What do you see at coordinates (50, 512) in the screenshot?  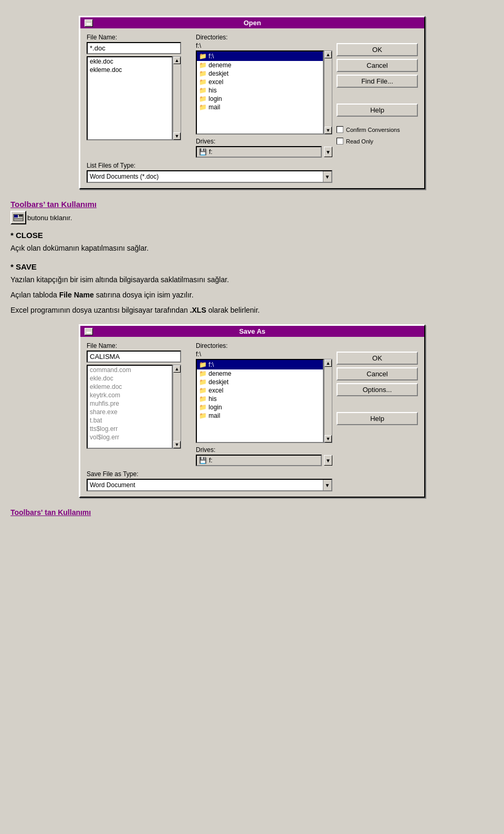 I see `toolbars-link-2: Toolbars' tan Kullanımı` at bounding box center [50, 512].